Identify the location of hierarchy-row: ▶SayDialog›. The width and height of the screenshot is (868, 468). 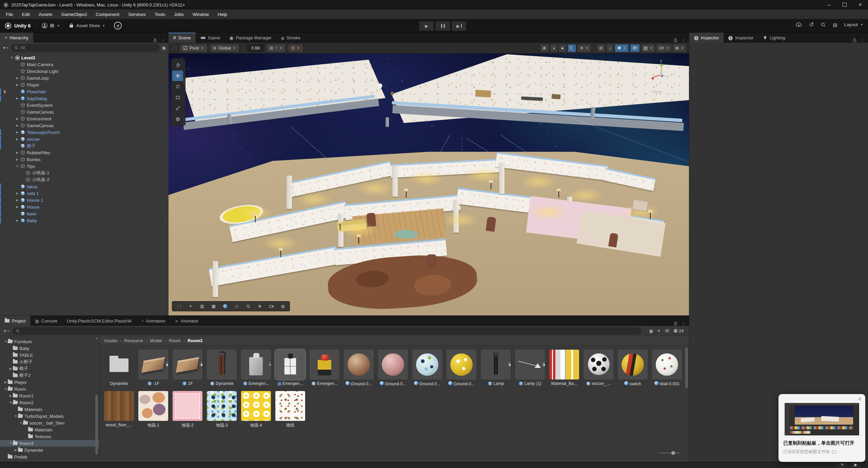
(84, 98).